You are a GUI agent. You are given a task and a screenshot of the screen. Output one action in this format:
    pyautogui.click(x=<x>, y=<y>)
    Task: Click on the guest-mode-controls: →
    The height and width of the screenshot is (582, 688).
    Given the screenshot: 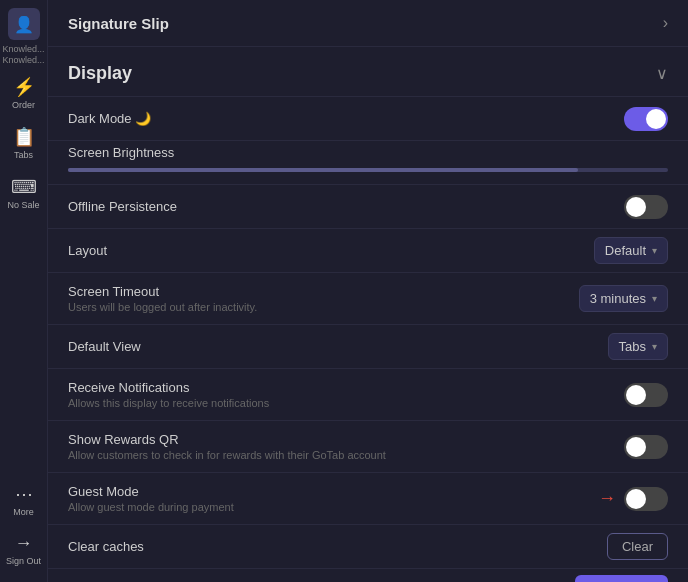 What is the action you would take?
    pyautogui.click(x=633, y=499)
    